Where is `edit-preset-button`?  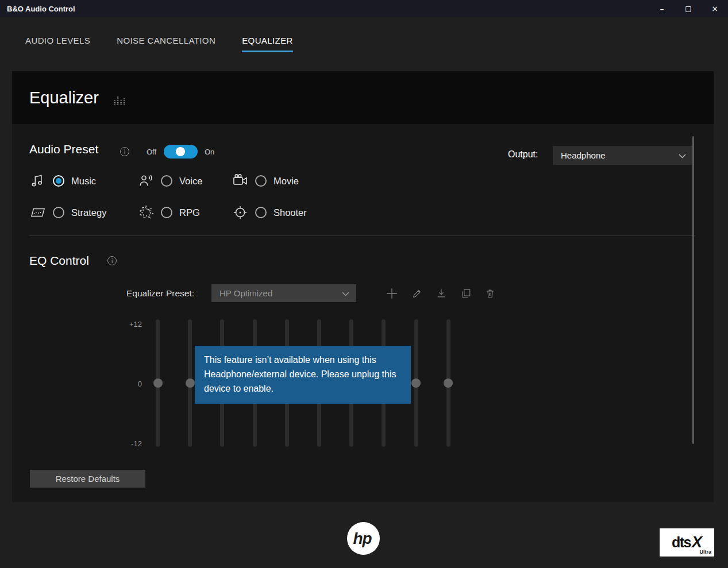 edit-preset-button is located at coordinates (417, 293).